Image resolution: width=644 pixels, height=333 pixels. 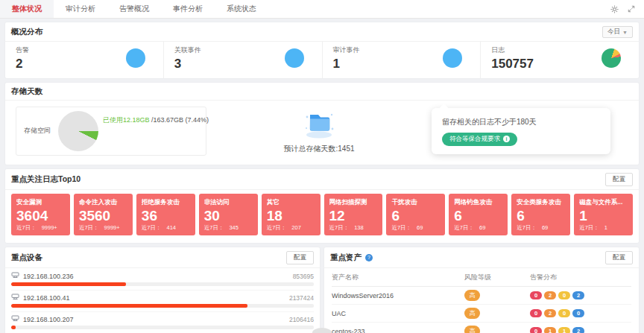 What do you see at coordinates (130, 305) in the screenshot?
I see `device-bar-fill` at bounding box center [130, 305].